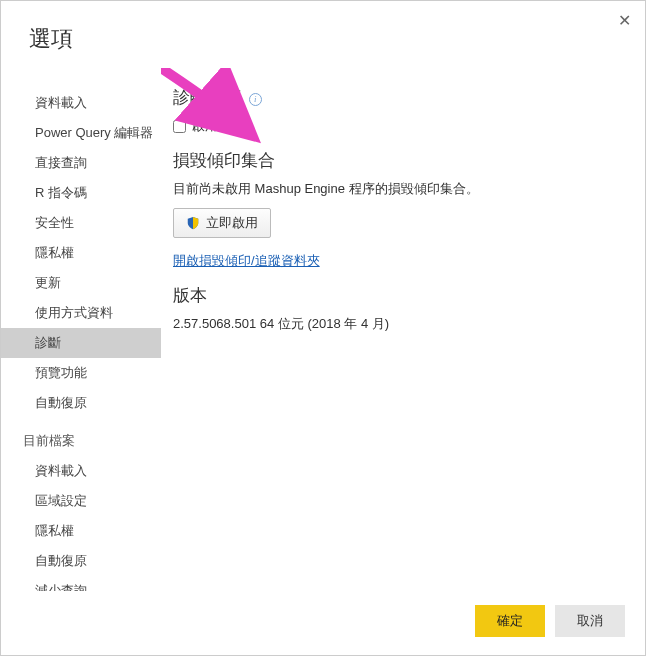  I want to click on dialog-title: 選項, so click(323, 34).